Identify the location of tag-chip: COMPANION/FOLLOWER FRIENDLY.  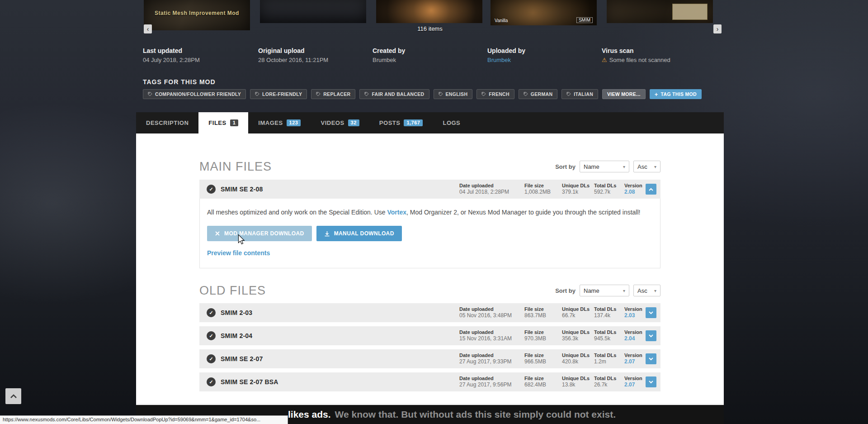
(194, 94).